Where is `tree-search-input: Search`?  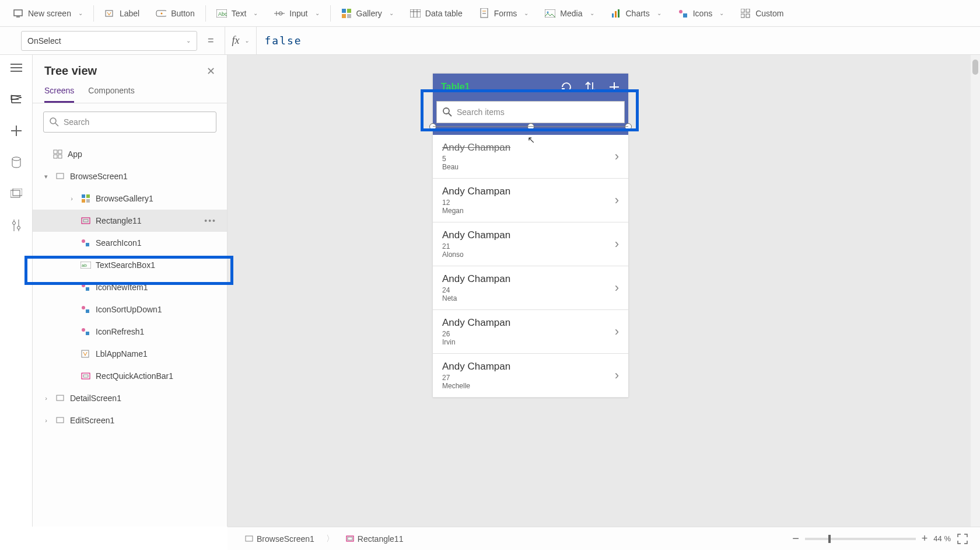 tree-search-input: Search is located at coordinates (130, 122).